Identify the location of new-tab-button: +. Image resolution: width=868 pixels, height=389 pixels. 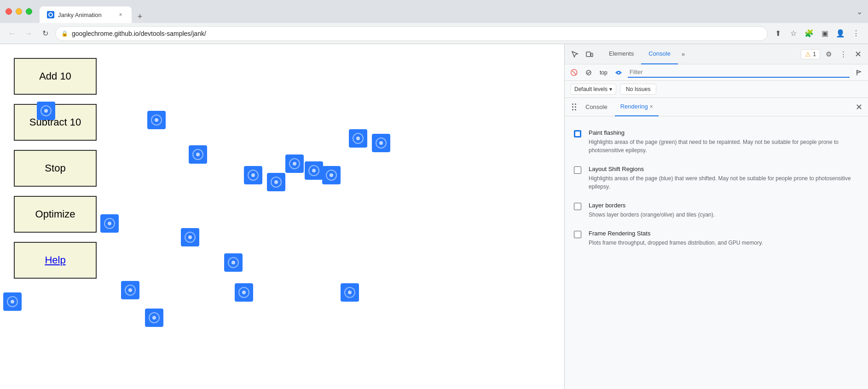
(140, 17).